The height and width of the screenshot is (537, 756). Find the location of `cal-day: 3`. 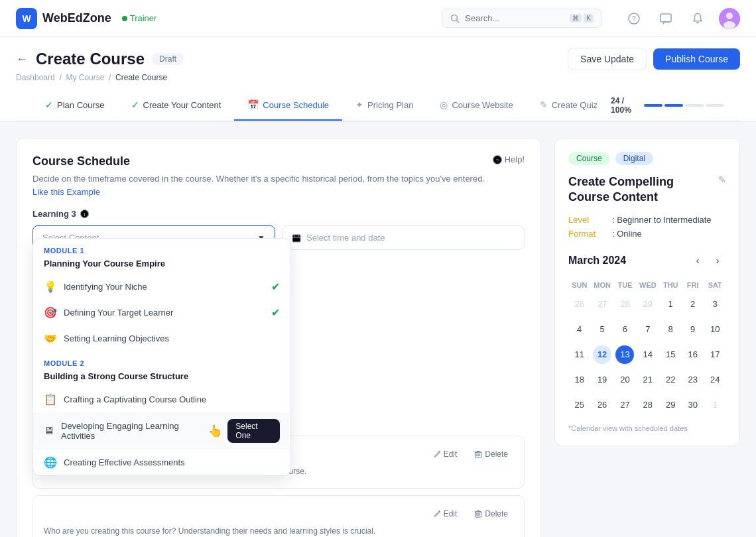

cal-day: 3 is located at coordinates (715, 304).